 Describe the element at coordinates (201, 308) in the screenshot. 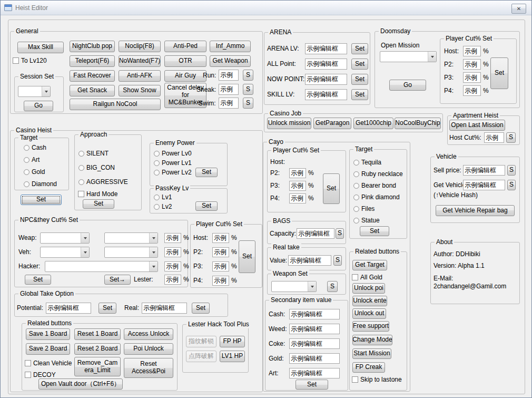

I see `real-set-button: Set` at that location.